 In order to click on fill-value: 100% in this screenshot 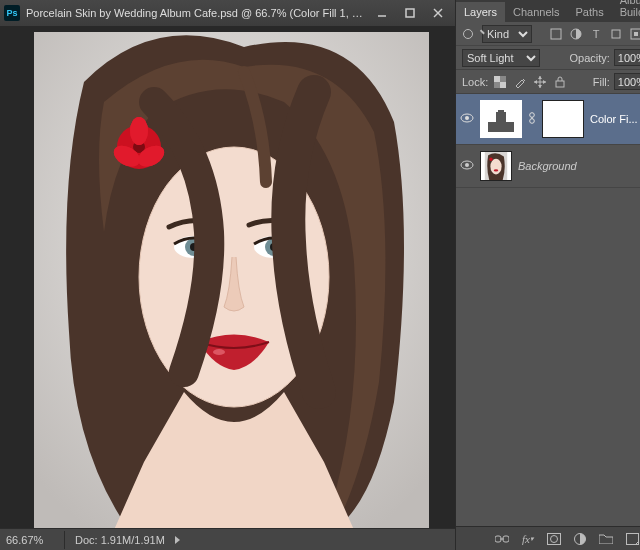, I will do `click(627, 82)`.